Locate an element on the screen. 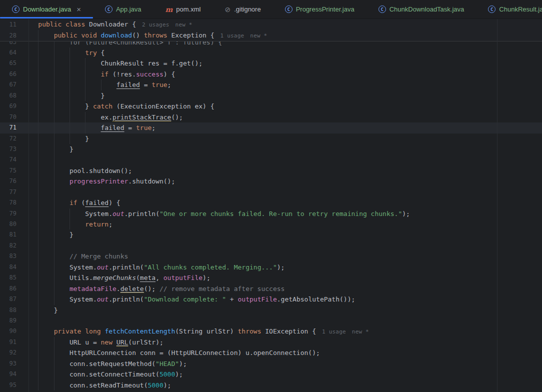  code-text: conn.setRequestMethod("HEAD"); is located at coordinates (282, 364).